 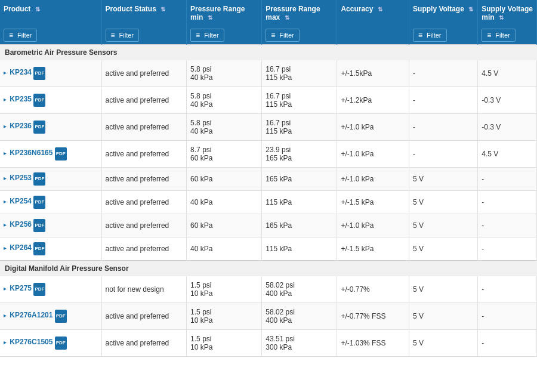 What do you see at coordinates (31, 153) in the screenshot?
I see `product-link: KP236N6165` at bounding box center [31, 153].